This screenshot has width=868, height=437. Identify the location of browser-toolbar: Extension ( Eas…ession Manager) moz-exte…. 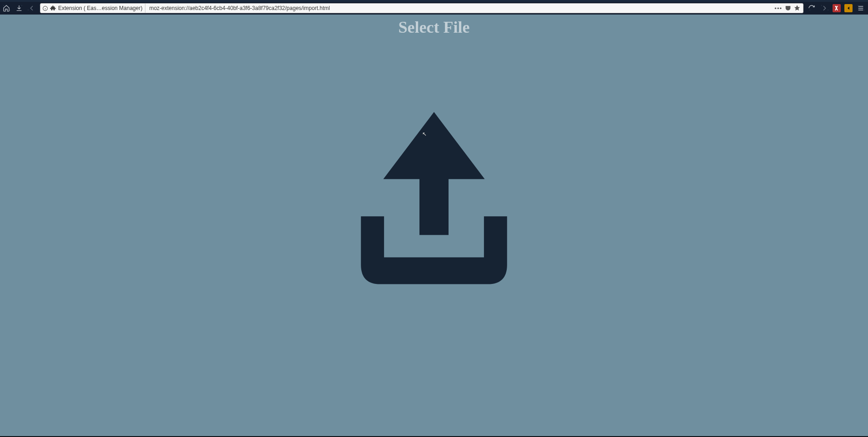
(434, 8).